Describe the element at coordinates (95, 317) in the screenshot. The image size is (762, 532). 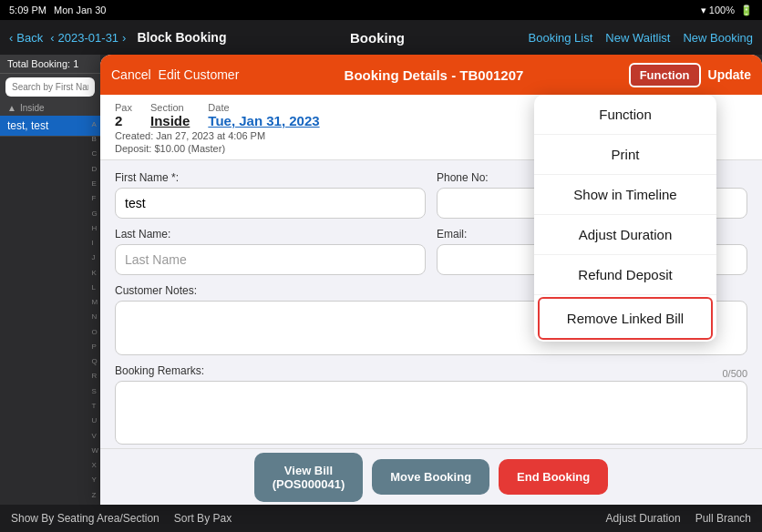
I see `alpha-N: N` at that location.